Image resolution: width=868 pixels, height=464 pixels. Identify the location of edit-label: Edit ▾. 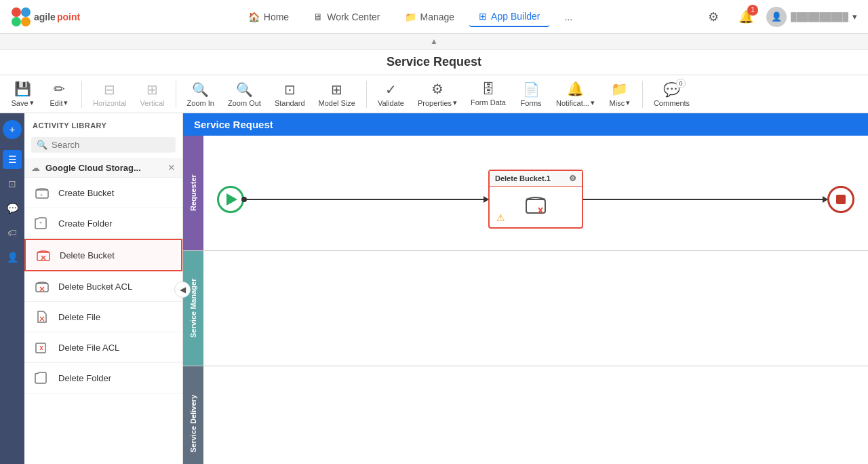
(60, 103).